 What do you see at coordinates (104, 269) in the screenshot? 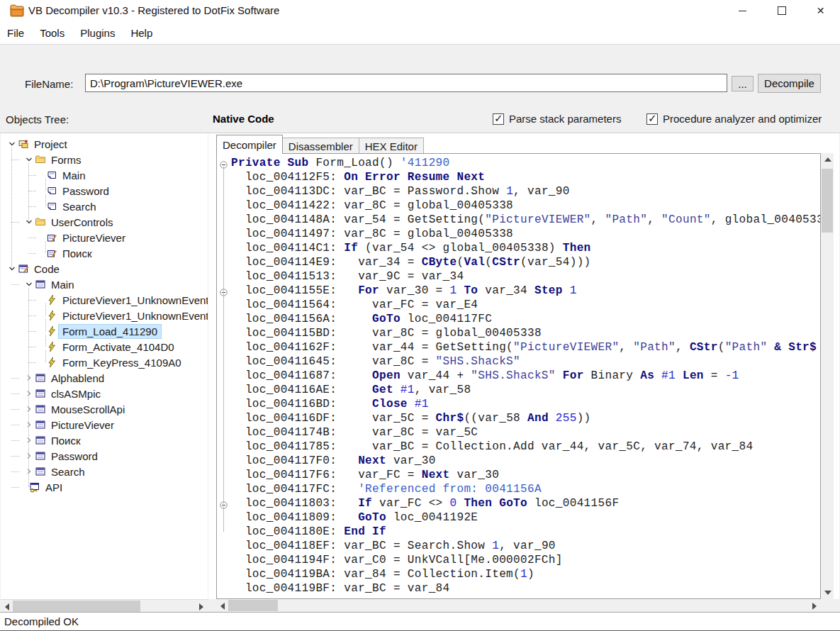
I see `tree-item-code: Code` at bounding box center [104, 269].